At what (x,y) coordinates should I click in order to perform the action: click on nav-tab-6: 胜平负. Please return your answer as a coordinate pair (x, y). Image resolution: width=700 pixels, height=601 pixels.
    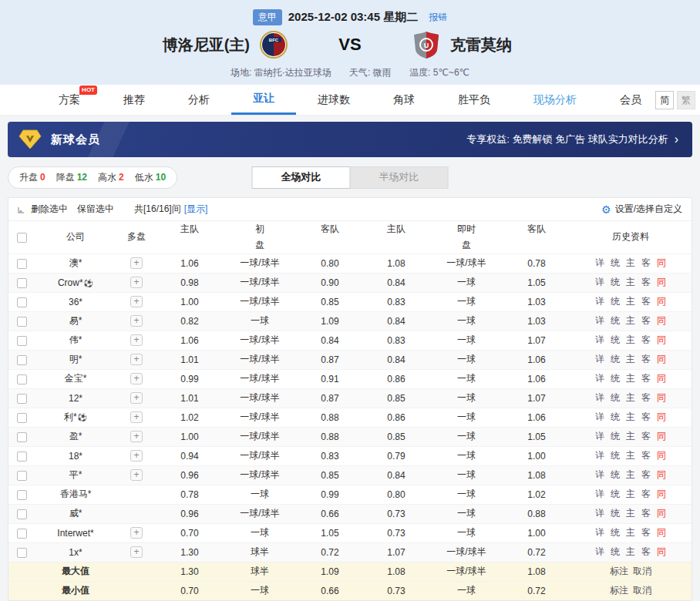
    Looking at the image, I should click on (474, 100).